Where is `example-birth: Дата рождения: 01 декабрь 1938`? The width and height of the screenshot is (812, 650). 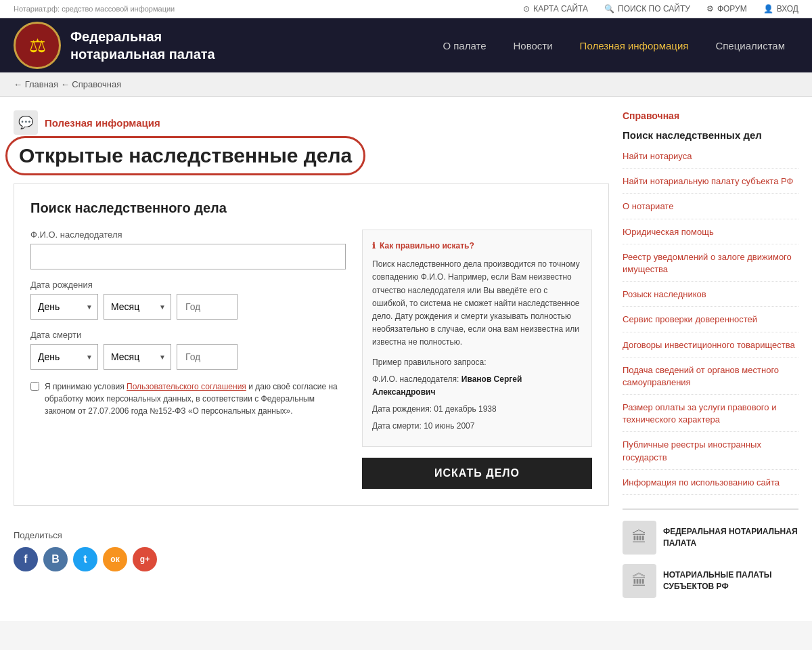
example-birth: Дата рождения: 01 декабрь 1938 is located at coordinates (477, 409).